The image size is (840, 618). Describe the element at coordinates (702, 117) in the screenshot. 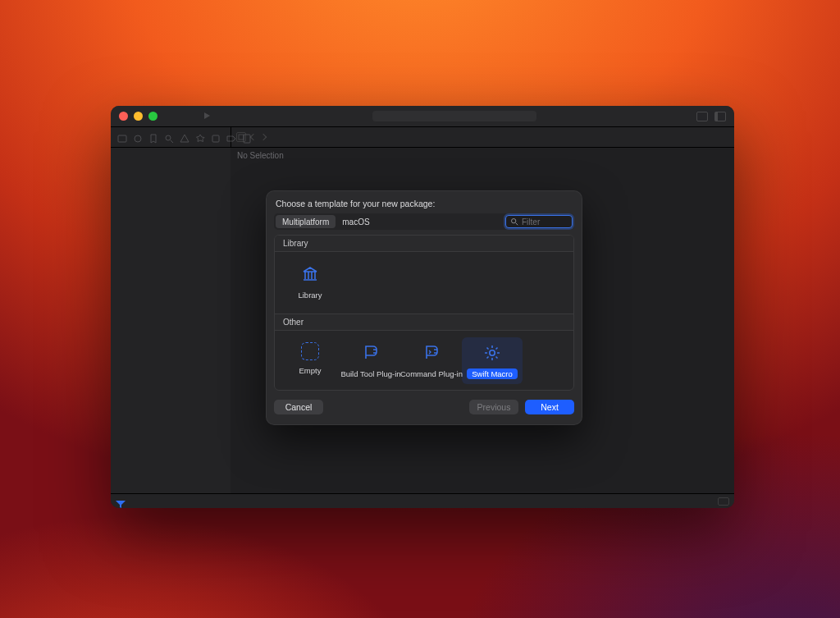

I see `library-button` at that location.